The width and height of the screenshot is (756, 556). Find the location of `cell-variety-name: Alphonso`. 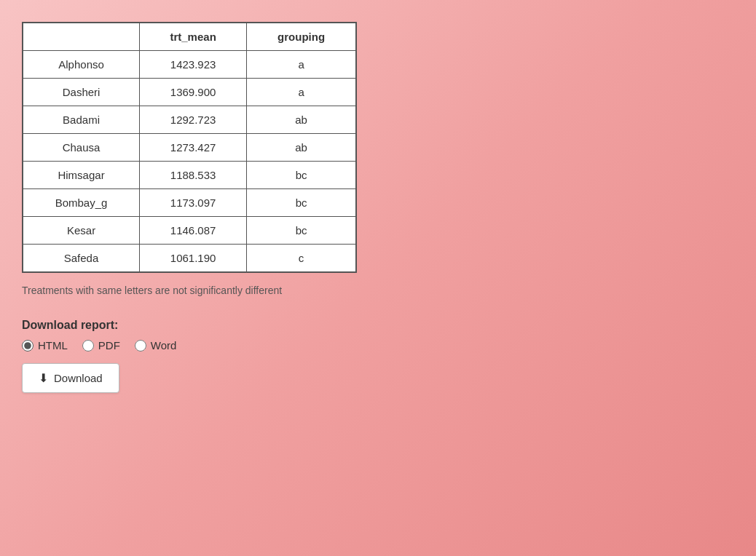

cell-variety-name: Alphonso is located at coordinates (82, 65).